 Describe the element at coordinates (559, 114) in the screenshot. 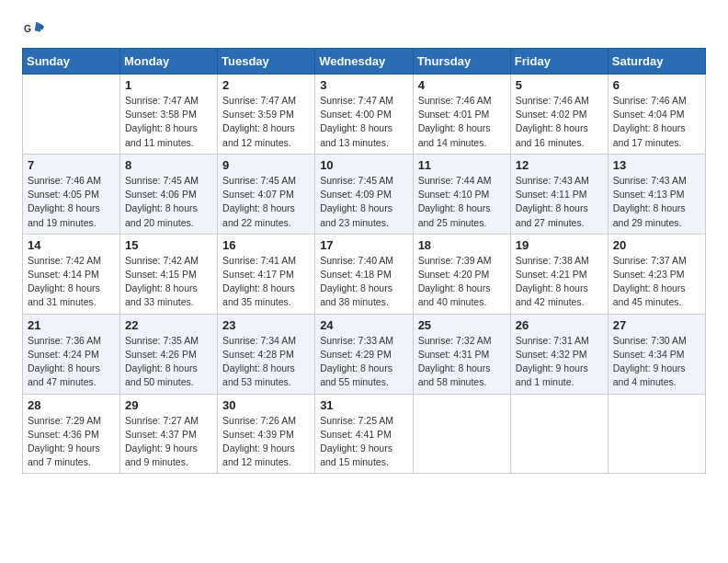

I see `calendar-cell: 5Sunrise: 7:46 AM Sunset: 4:02 PM Daylig…` at that location.